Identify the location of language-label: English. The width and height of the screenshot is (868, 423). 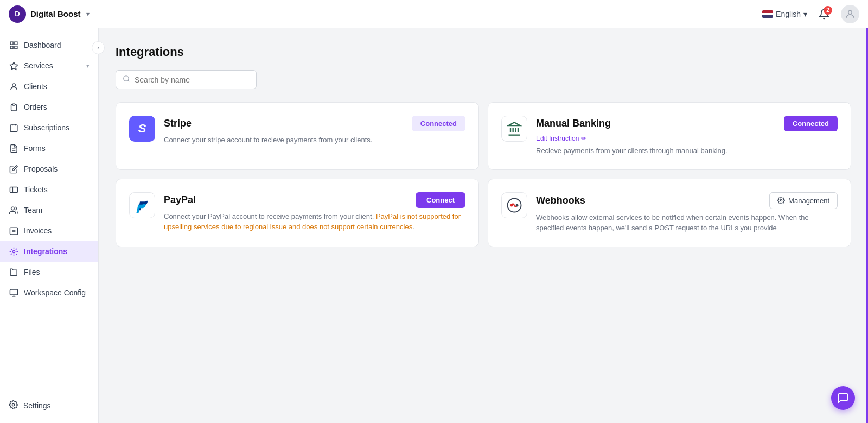
(788, 14).